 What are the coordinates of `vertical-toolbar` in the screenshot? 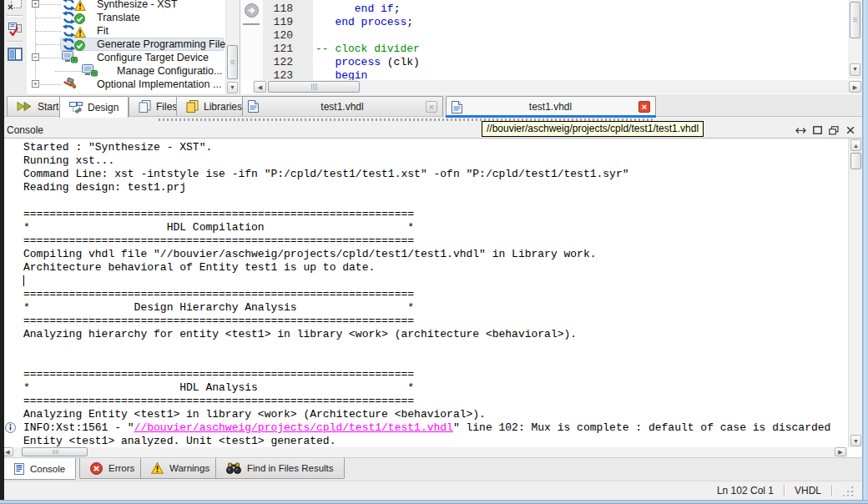 It's located at (16, 47).